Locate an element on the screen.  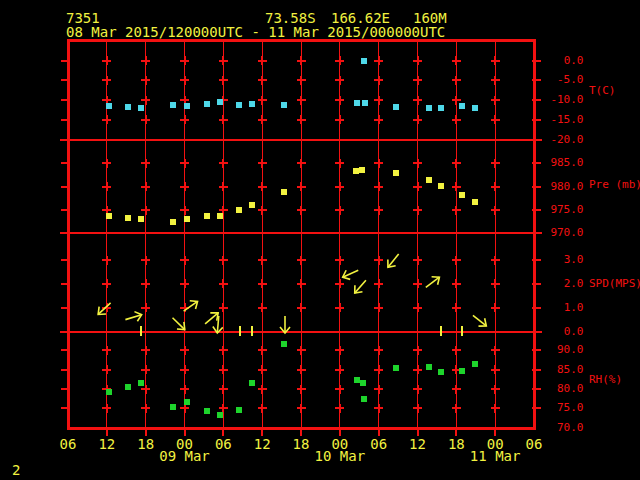
page-number: 2 is located at coordinates (16, 470).